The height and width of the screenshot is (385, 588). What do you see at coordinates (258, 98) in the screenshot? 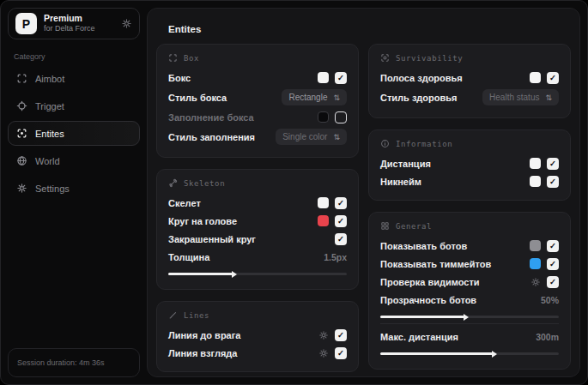
I see `setting-row: Стиль бокса Rectangle ⇅` at bounding box center [258, 98].